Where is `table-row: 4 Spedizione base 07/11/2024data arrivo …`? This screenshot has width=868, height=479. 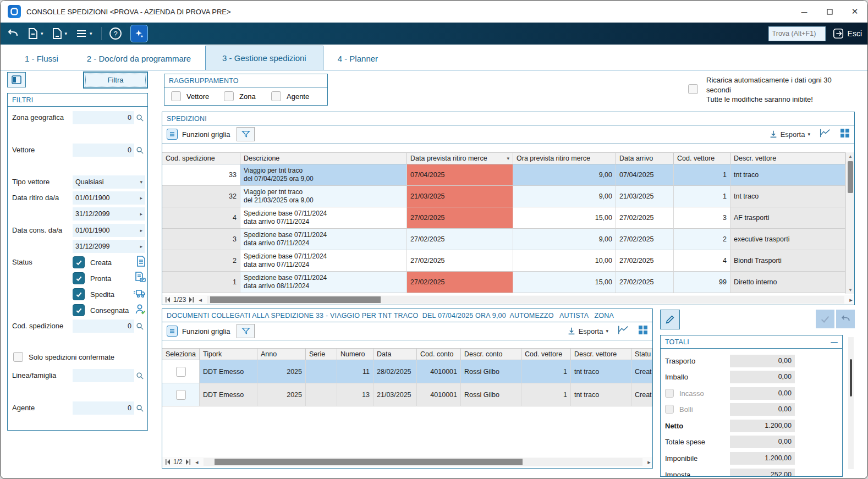 table-row: 4 Spedizione base 07/11/2024data arrivo … is located at coordinates (504, 218).